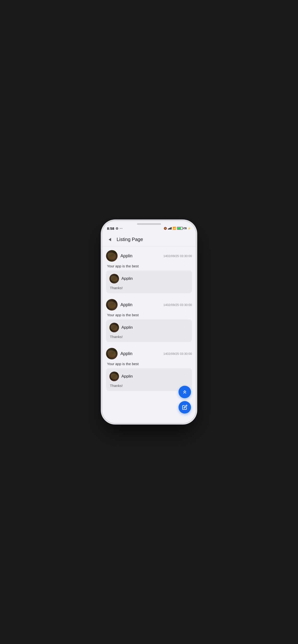 The height and width of the screenshot is (644, 298). I want to click on status-clock-icon: ⊙, so click(117, 228).